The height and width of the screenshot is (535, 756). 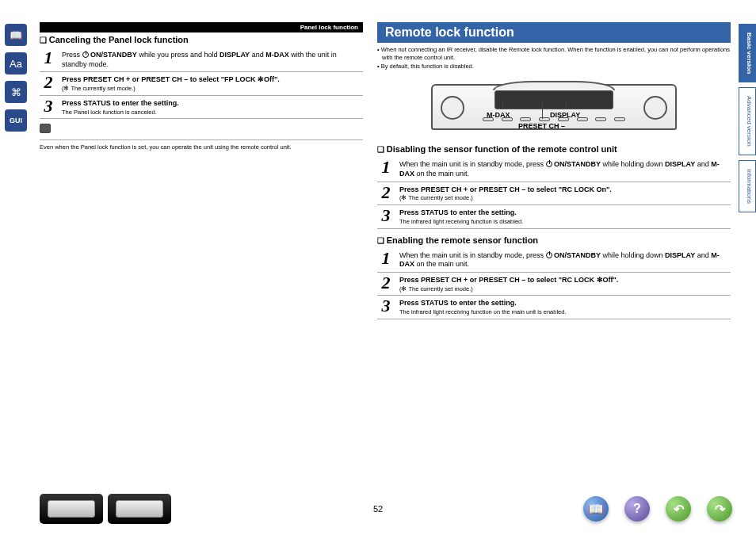 I want to click on footer: 52 📖 ? ↶ ↷, so click(x=378, y=509).